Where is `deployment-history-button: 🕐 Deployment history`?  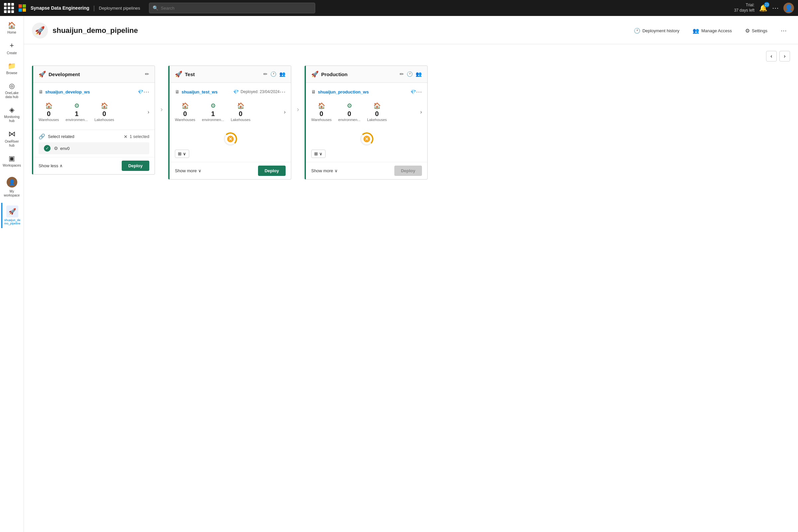 deployment-history-button: 🕐 Deployment history is located at coordinates (657, 31).